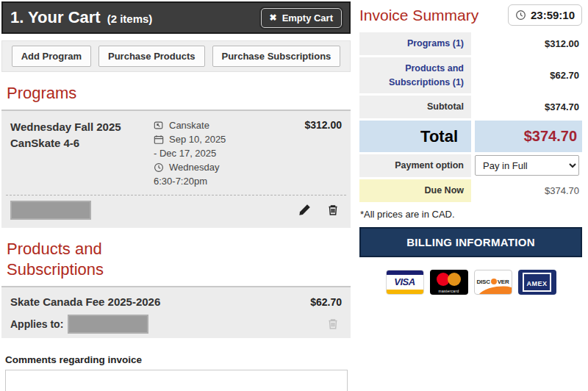 This screenshot has width=588, height=391. Describe the element at coordinates (178, 360) in the screenshot. I see `comments-label: Comments regarding invoice` at that location.